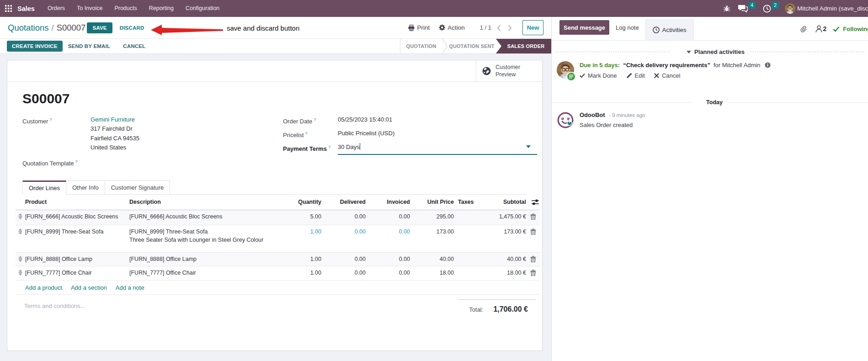 Image resolution: width=868 pixels, height=361 pixels. Describe the element at coordinates (833, 8) in the screenshot. I see `user-name: Mitchell Admin (save_discard` at that location.